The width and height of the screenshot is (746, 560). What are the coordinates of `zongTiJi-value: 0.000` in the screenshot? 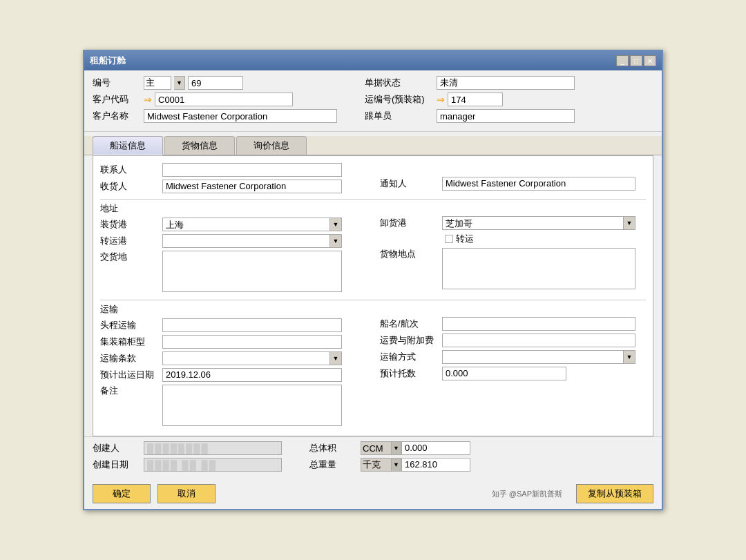 It's located at (436, 448).